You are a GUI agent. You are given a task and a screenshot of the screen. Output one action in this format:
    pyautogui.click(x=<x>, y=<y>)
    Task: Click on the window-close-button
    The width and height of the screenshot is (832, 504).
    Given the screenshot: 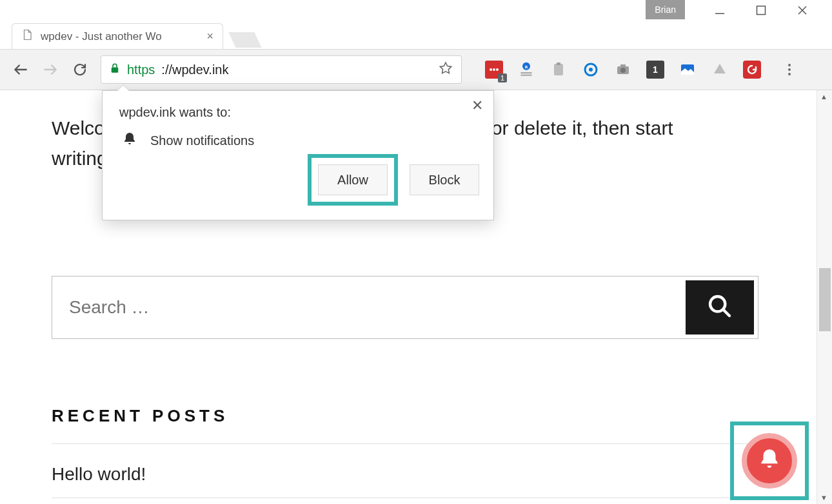 What is the action you would take?
    pyautogui.click(x=802, y=10)
    